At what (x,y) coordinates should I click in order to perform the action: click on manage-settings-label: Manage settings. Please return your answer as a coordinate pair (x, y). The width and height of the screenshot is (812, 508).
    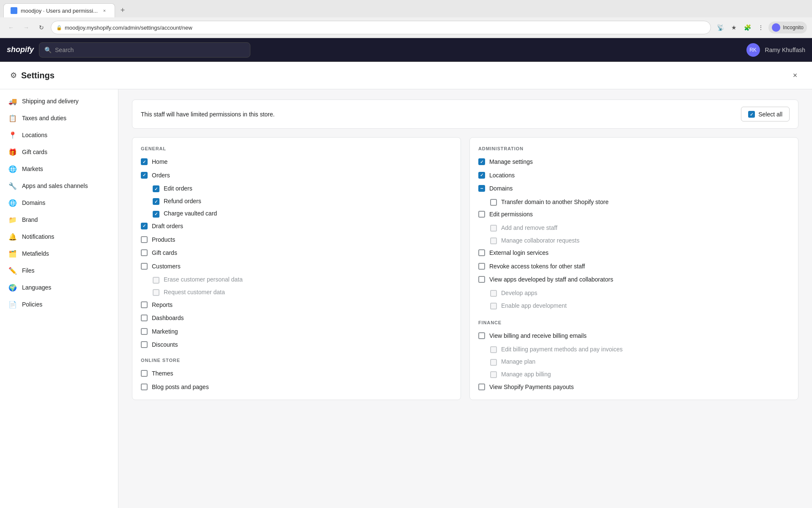
    Looking at the image, I should click on (511, 162).